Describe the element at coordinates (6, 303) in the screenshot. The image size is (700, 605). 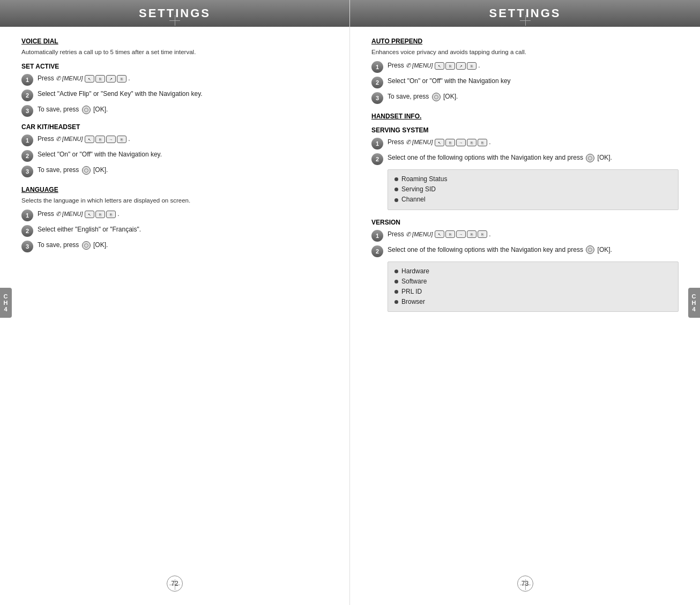
I see `left-side-tab: C H 4` at that location.